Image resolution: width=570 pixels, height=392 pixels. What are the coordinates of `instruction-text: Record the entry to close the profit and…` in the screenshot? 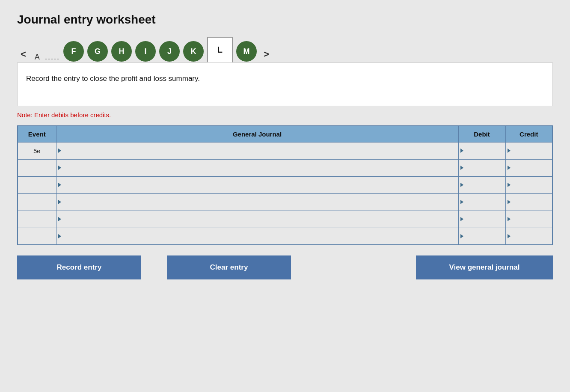 It's located at (113, 79).